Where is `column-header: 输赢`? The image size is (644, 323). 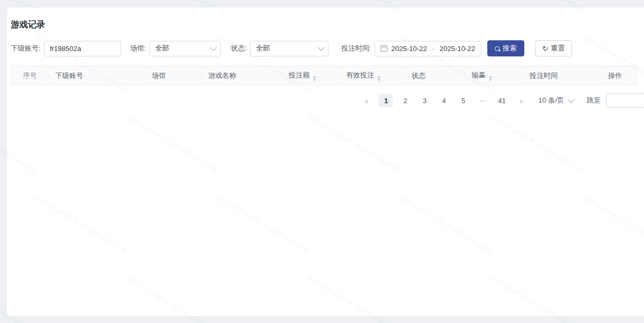 column-header: 输赢 is located at coordinates (494, 76).